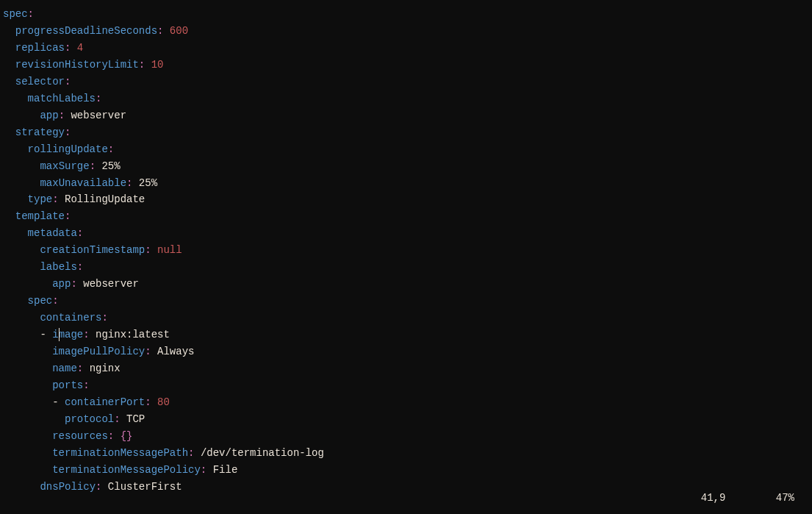  I want to click on code-line: name: nginx, so click(406, 369).